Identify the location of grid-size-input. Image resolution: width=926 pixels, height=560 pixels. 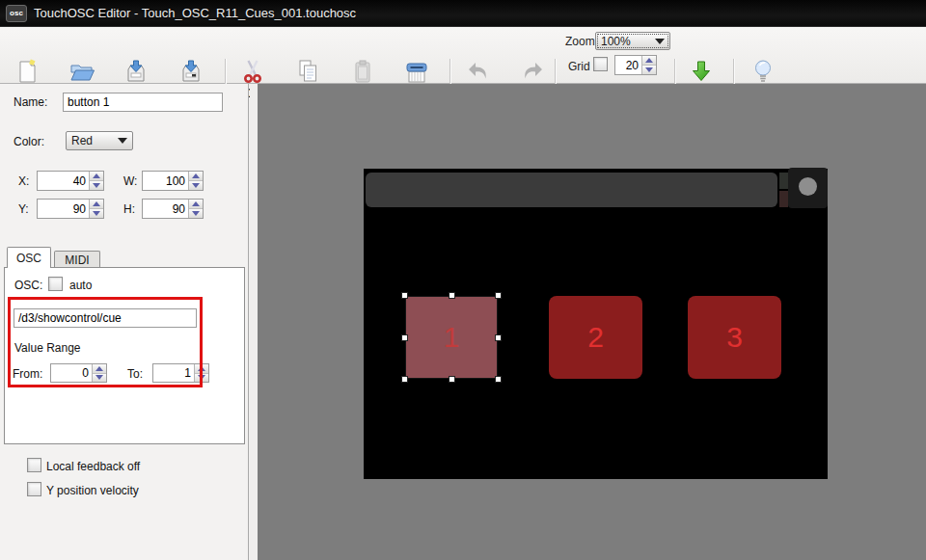
(629, 66).